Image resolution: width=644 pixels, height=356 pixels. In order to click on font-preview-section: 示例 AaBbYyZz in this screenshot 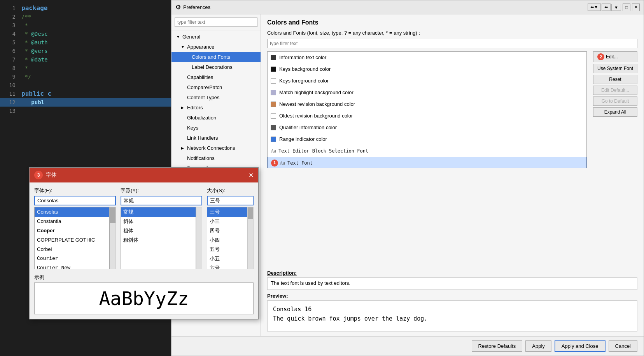, I will do `click(144, 294)`.